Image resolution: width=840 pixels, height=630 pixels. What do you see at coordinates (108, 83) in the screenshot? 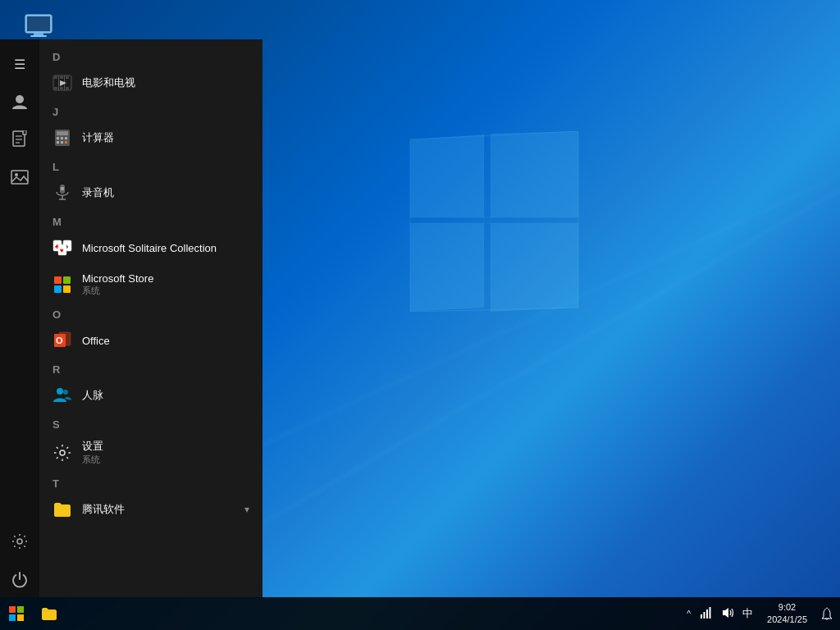
I see `app-name-movies: 电影和电视` at bounding box center [108, 83].